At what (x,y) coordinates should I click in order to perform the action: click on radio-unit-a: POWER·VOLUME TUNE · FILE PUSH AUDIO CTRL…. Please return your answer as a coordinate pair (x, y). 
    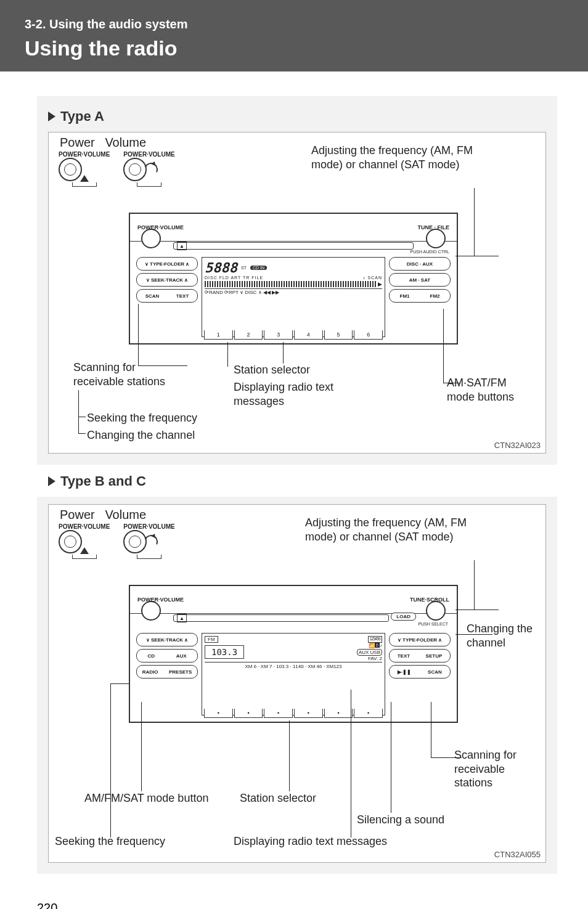
    Looking at the image, I should click on (293, 279).